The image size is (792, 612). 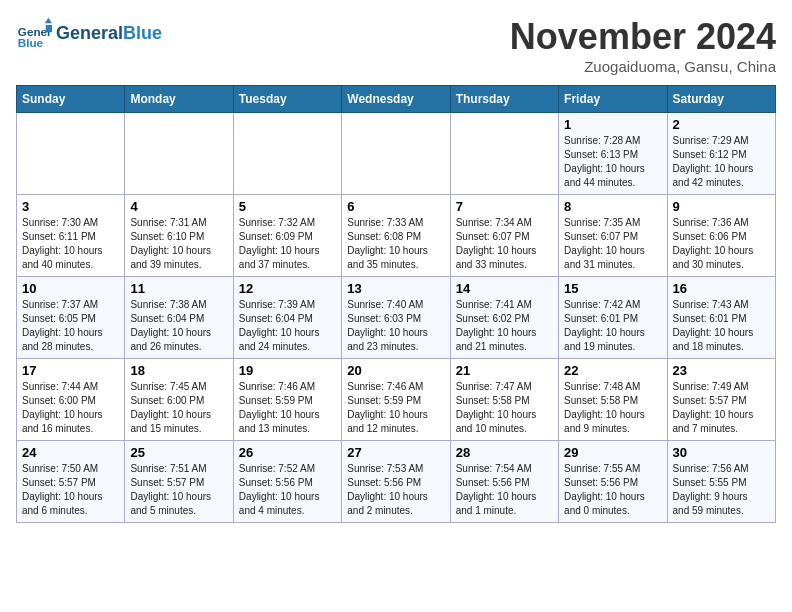 I want to click on calendar-cell: 23Sunrise: 7:49 AM Sunset: 5:57 PM Dayli…, so click(x=721, y=400).